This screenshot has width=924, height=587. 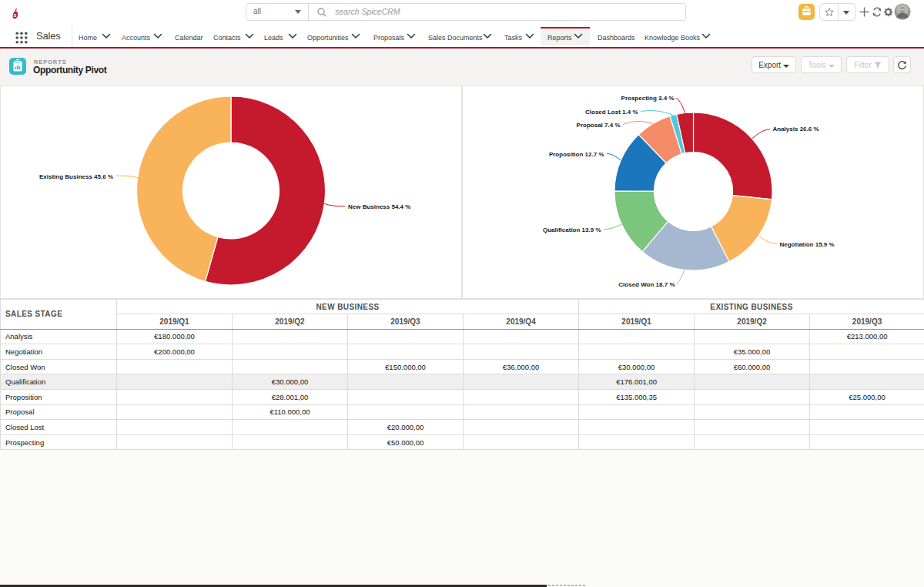 I want to click on svg-text: Negotiation 15.9 %, so click(x=807, y=245).